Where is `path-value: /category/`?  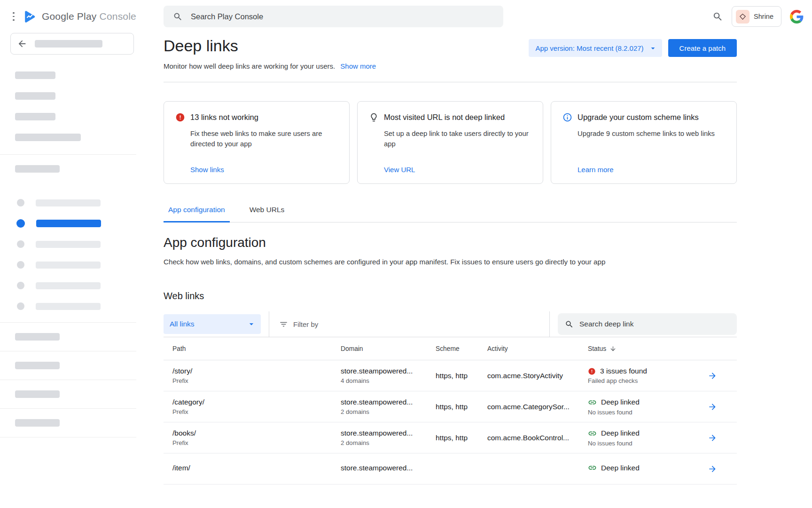 path-value: /category/ is located at coordinates (257, 402).